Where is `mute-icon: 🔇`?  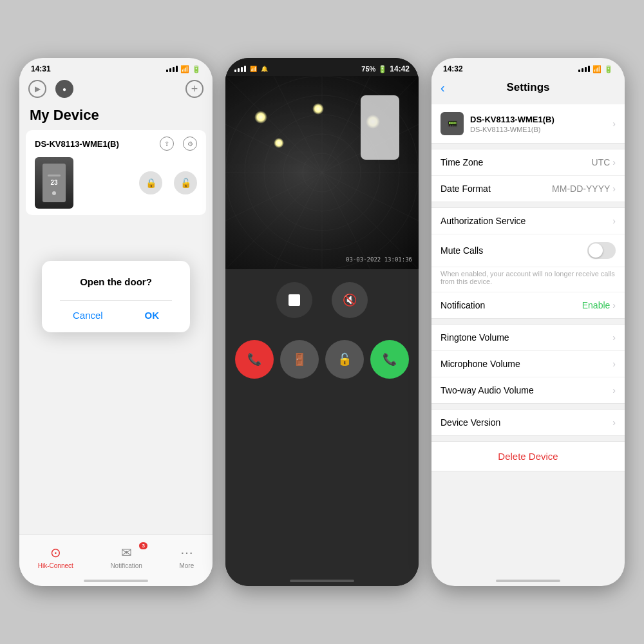
mute-icon: 🔇 is located at coordinates (350, 300).